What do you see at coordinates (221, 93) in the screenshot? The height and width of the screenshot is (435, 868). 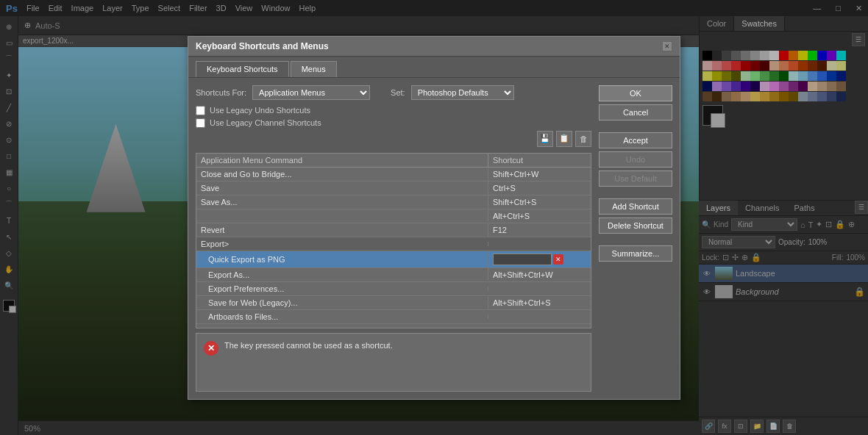 I see `shortcuts-for-label: Shortcuts For:` at bounding box center [221, 93].